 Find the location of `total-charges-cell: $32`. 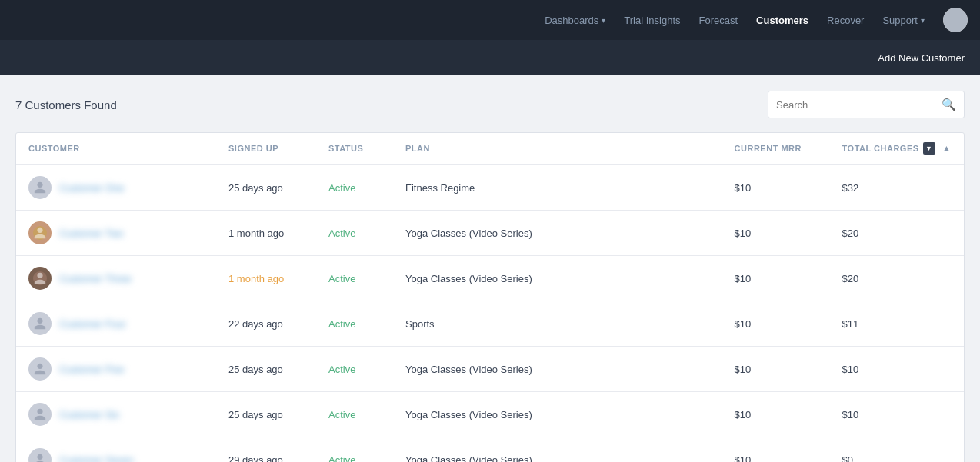

total-charges-cell: $32 is located at coordinates (897, 188).